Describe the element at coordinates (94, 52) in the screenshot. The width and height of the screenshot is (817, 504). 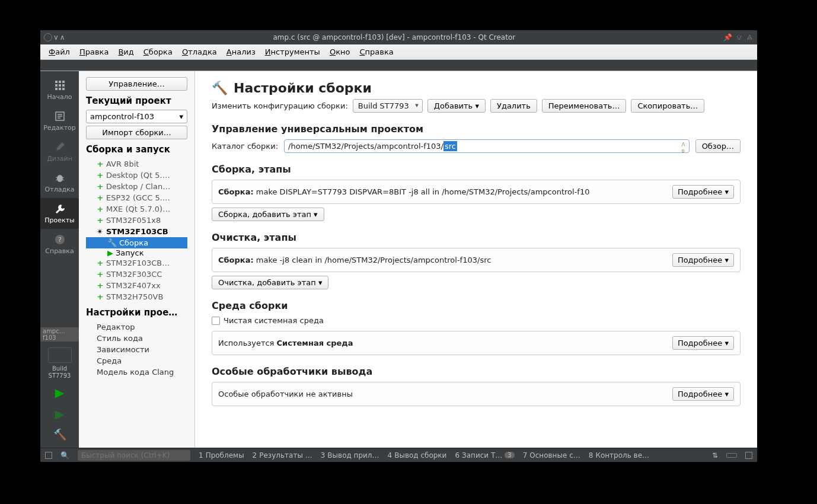
I see `menu-edit: Правка` at that location.